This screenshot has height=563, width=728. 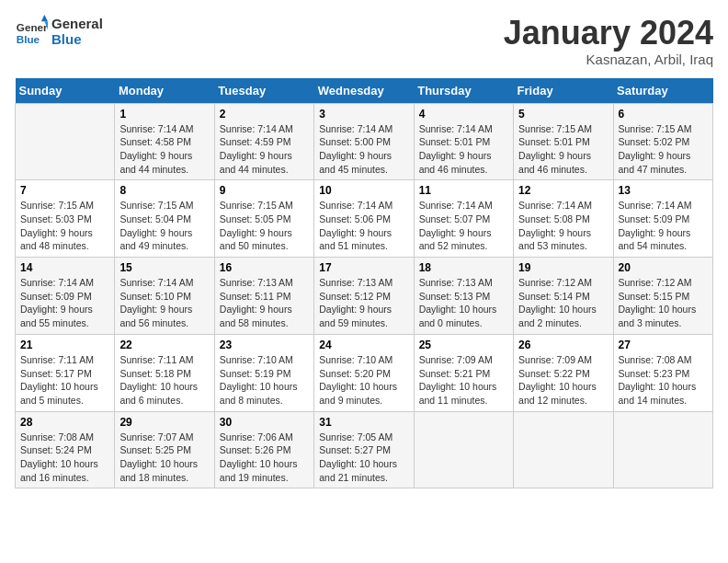 I want to click on calendar-cell: 17Sunrise: 7:13 AMSunset: 5:12 PMDayligh…, so click(x=364, y=296).